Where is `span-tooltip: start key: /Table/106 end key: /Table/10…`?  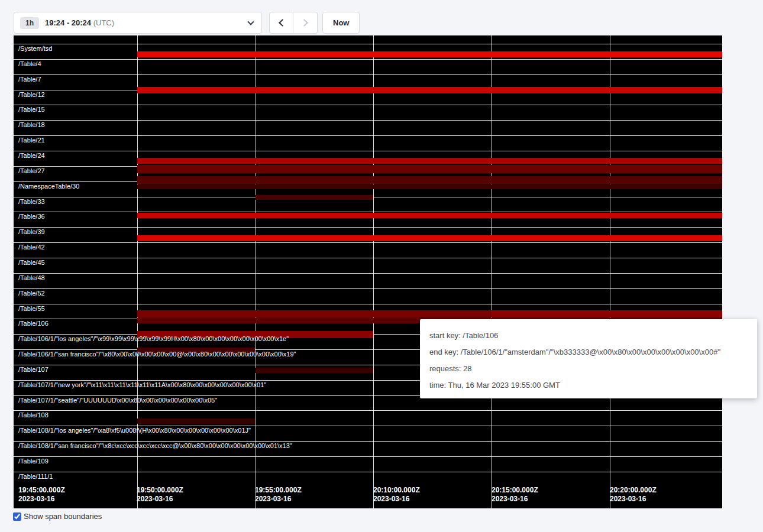 span-tooltip: start key: /Table/106 end key: /Table/10… is located at coordinates (589, 359).